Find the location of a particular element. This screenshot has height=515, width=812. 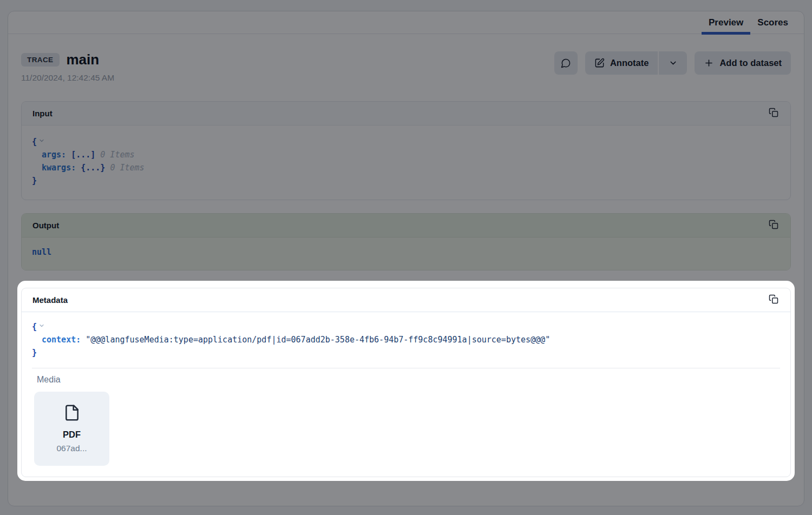

add-to-dataset-label: Add to dataset is located at coordinates (750, 63).